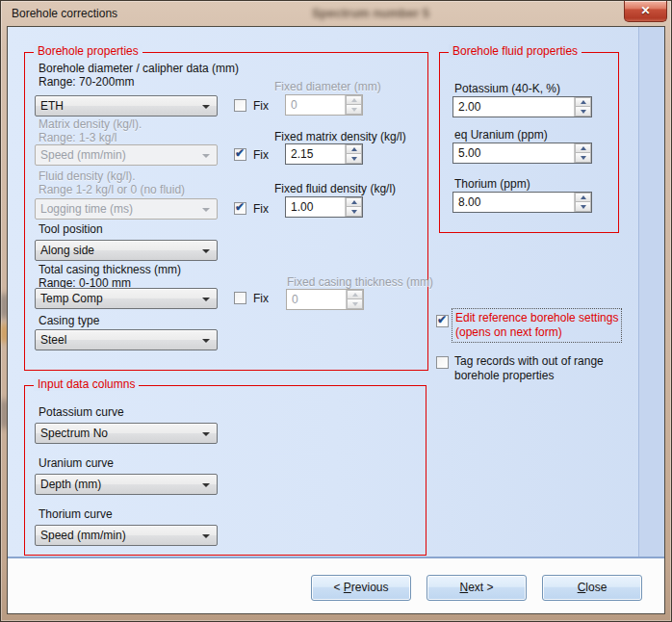 The width and height of the screenshot is (672, 622). Describe the element at coordinates (596, 587) in the screenshot. I see `button-text: lose` at that location.